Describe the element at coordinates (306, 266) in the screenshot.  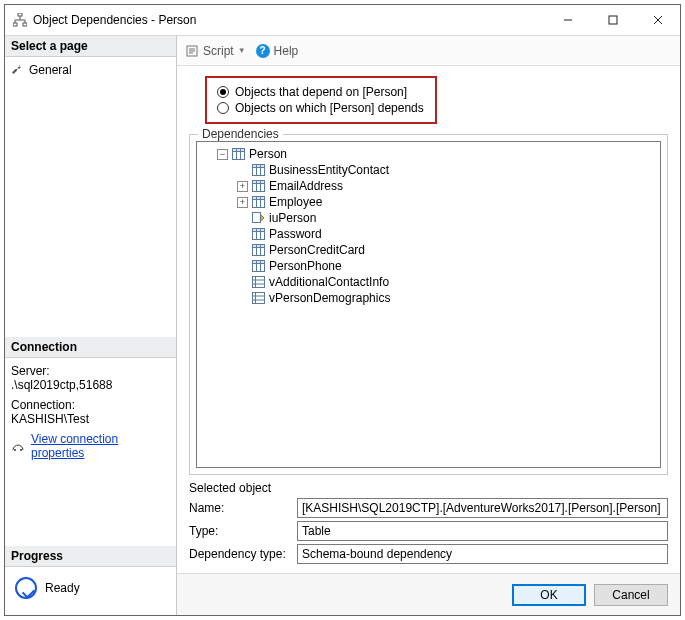
I see `tree-item-label: PersonPhone` at that location.